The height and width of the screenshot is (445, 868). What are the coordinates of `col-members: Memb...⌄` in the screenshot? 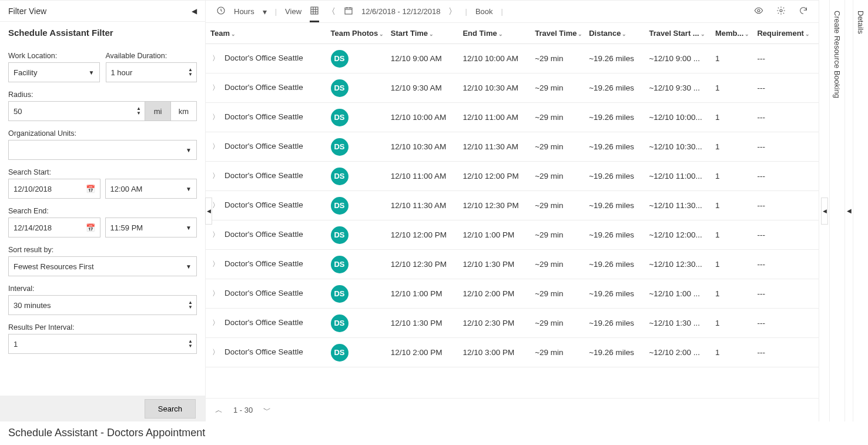 It's located at (732, 34).